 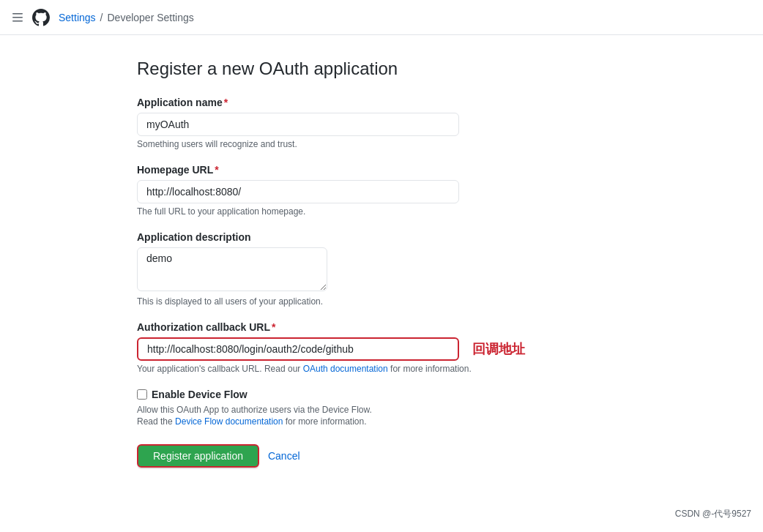 I want to click on callback-url-input, so click(x=298, y=349).